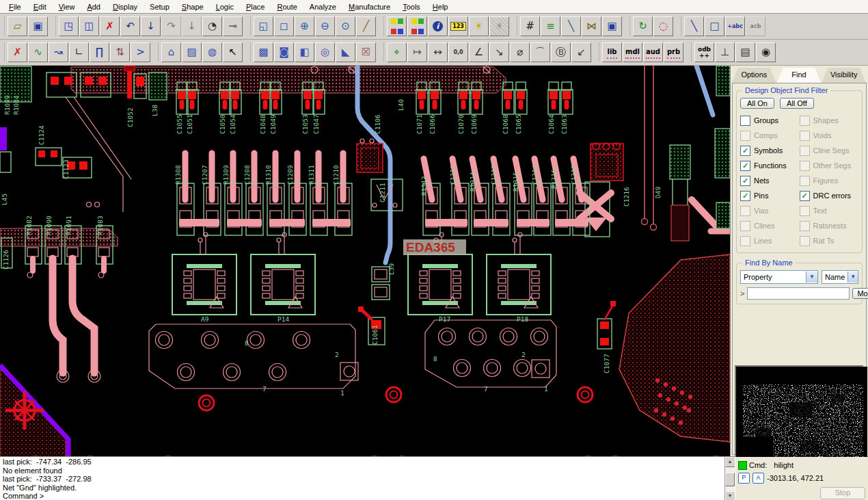 This screenshot has width=868, height=500. What do you see at coordinates (755, 75) in the screenshot?
I see `tab-options: Options` at bounding box center [755, 75].